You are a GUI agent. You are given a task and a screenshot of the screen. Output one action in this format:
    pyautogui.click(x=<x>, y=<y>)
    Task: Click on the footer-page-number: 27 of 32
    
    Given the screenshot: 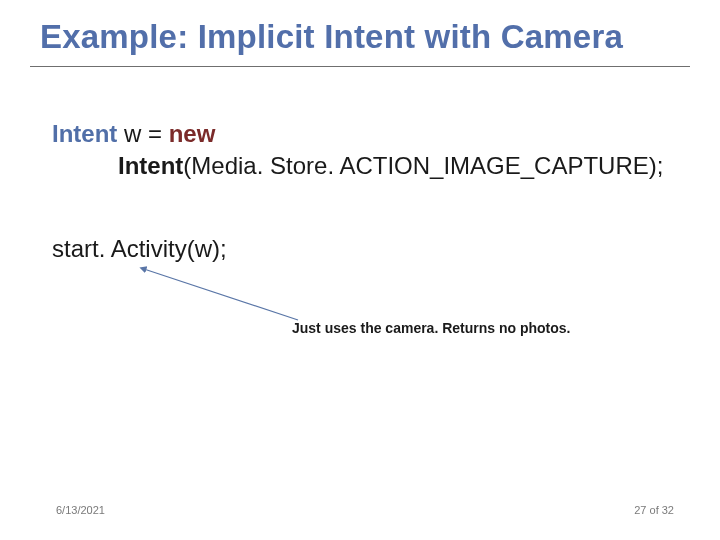 What is the action you would take?
    pyautogui.click(x=654, y=510)
    